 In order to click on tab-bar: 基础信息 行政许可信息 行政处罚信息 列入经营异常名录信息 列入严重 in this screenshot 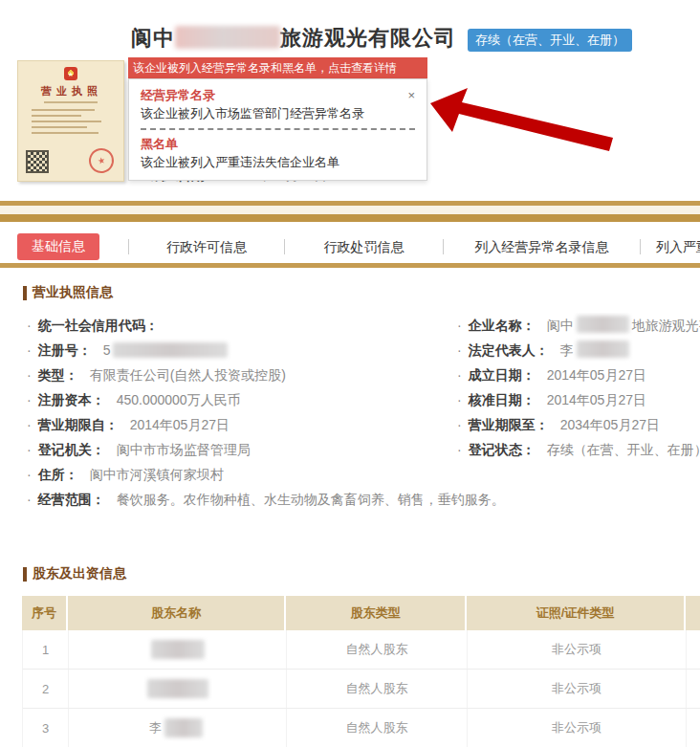, I will do `click(350, 249)`.